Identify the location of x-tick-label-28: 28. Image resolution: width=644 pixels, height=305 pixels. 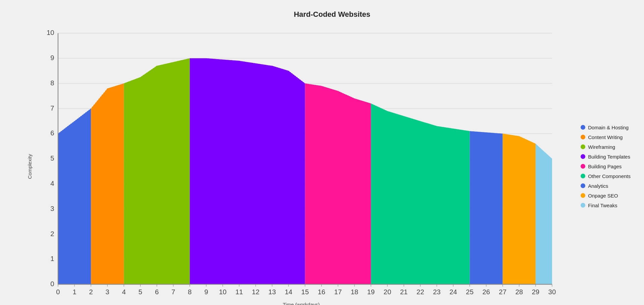
(519, 292).